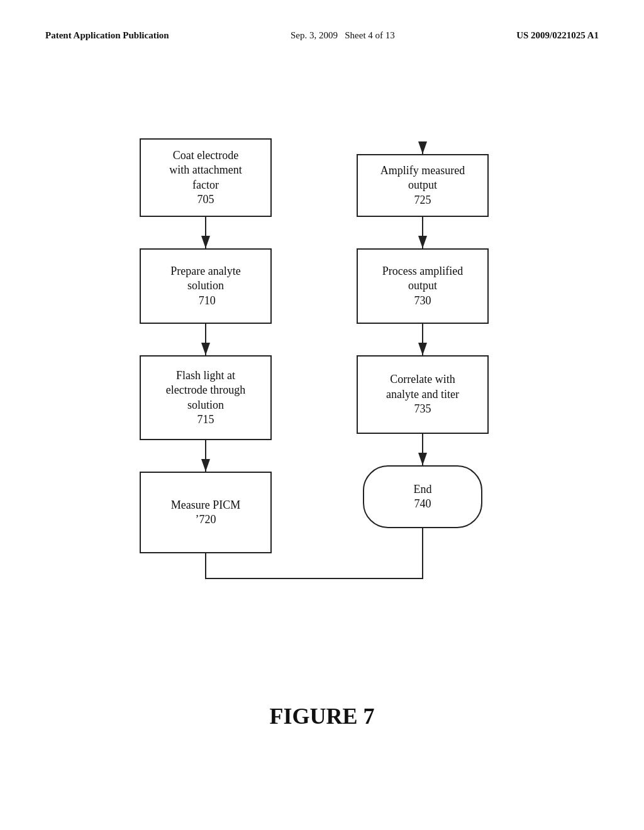 The width and height of the screenshot is (644, 830). Describe the element at coordinates (206, 177) in the screenshot. I see `box-705: Coat electrodewith attachmentfactor705` at that location.